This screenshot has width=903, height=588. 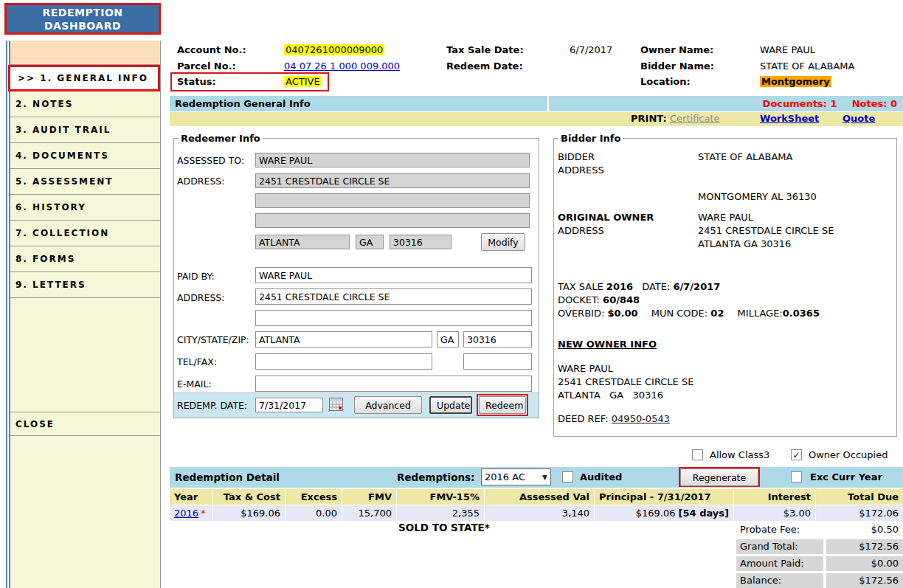 What do you see at coordinates (626, 382) in the screenshot?
I see `new-owner-addr1: 2541 CRESTDALE CIRCLE SE` at bounding box center [626, 382].